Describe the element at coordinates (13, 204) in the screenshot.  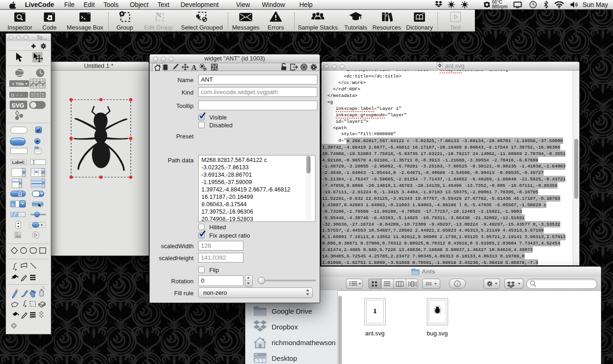
I see `svg-text: a` at that location.